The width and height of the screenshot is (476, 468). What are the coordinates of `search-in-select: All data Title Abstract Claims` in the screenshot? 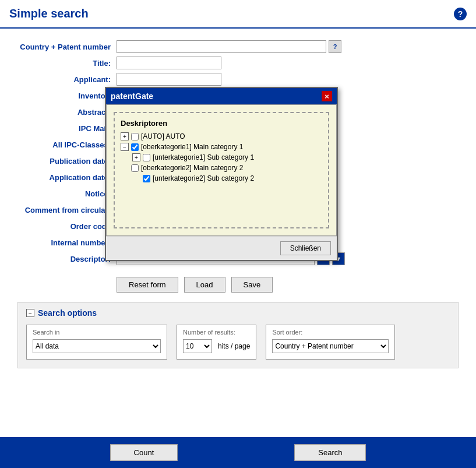 It's located at (97, 346).